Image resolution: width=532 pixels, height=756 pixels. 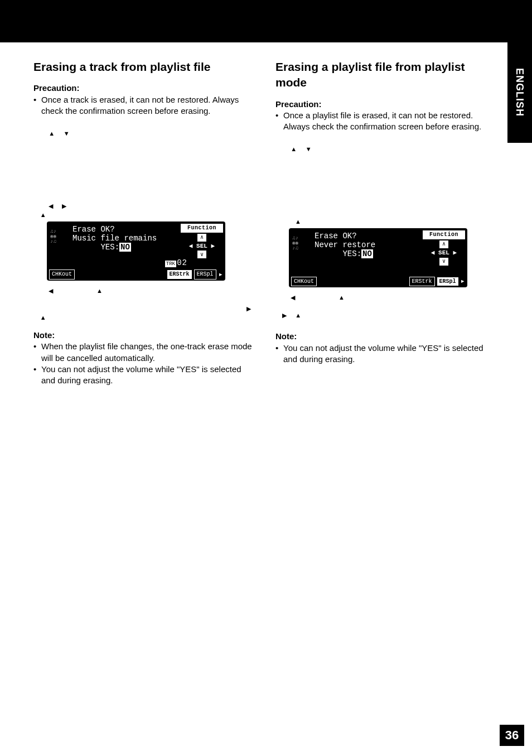 What do you see at coordinates (520, 93) in the screenshot?
I see `language-label: ENGLISH` at bounding box center [520, 93].